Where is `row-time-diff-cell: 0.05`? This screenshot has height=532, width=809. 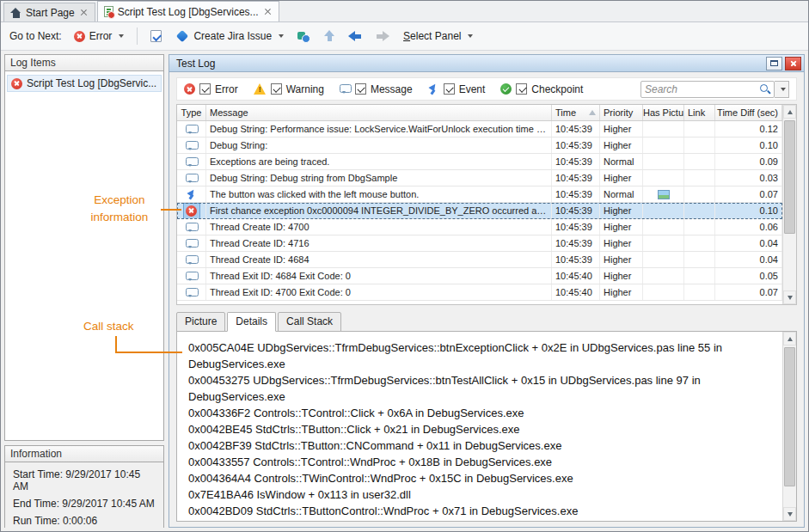
row-time-diff-cell: 0.05 is located at coordinates (749, 276).